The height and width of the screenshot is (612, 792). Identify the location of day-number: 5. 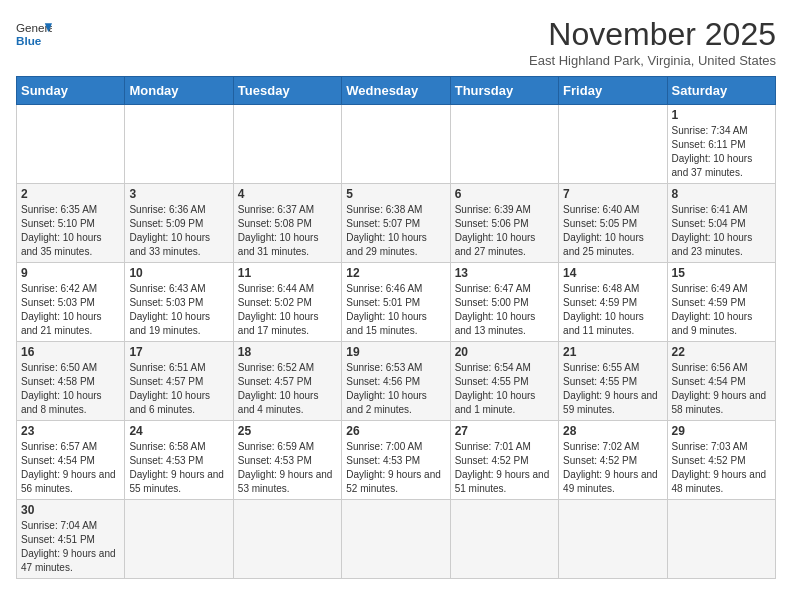
(396, 194).